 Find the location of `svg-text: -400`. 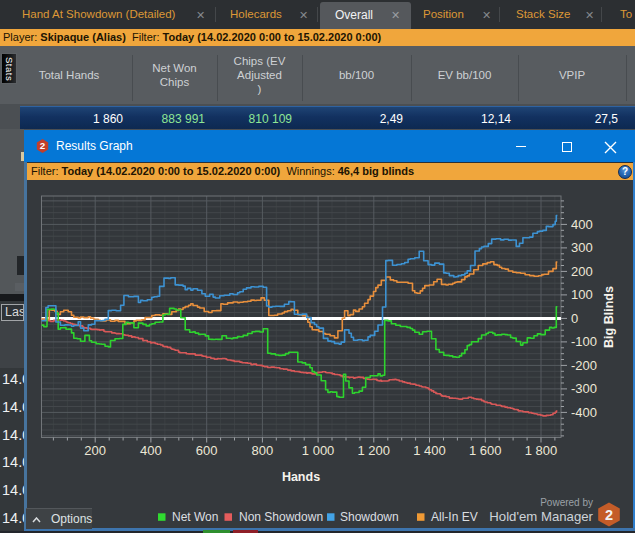

svg-text: -400 is located at coordinates (584, 412).